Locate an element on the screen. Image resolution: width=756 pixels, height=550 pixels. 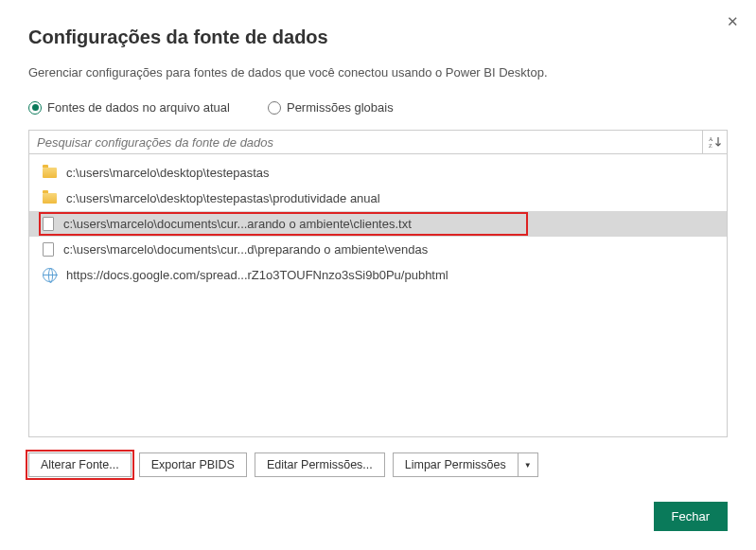
data-source-item: https://docs.google.com/spread...rZ1o3TO… is located at coordinates (378, 275).